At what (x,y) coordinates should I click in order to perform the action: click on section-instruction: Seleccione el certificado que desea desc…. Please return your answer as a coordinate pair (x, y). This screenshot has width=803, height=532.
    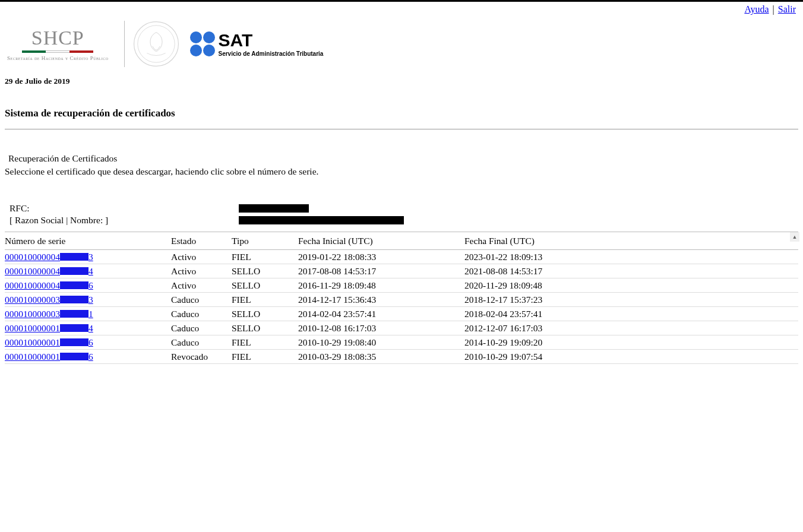
    Looking at the image, I should click on (402, 172).